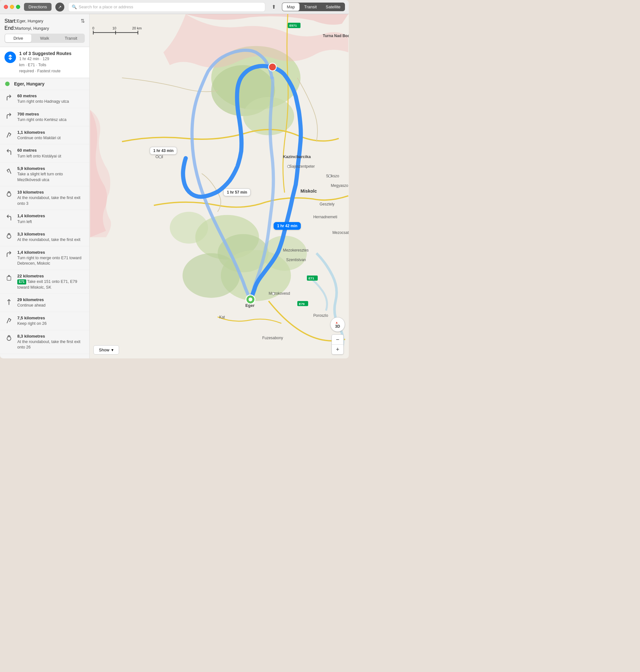 The width and height of the screenshot is (640, 672). I want to click on search-icon: 🔍, so click(74, 7).